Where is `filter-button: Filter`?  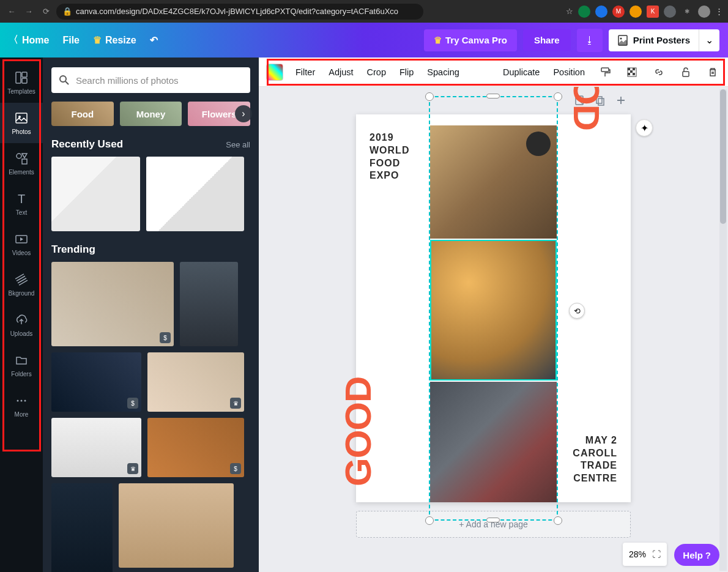 filter-button: Filter is located at coordinates (305, 72).